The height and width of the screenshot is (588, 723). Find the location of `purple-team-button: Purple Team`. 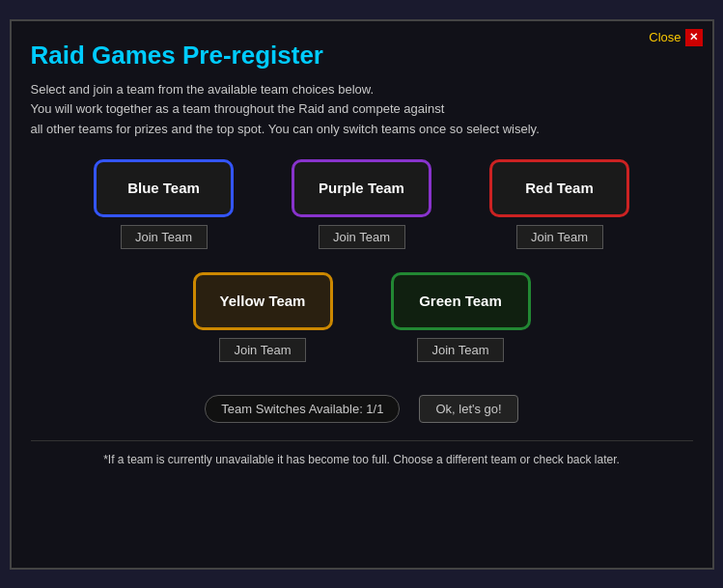

purple-team-button: Purple Team is located at coordinates (361, 188).